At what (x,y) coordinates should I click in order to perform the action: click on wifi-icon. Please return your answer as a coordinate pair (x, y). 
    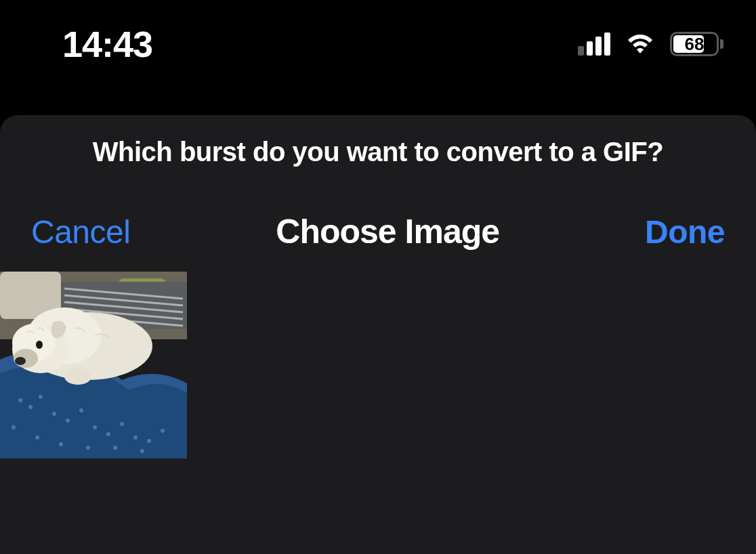
    Looking at the image, I should click on (640, 44).